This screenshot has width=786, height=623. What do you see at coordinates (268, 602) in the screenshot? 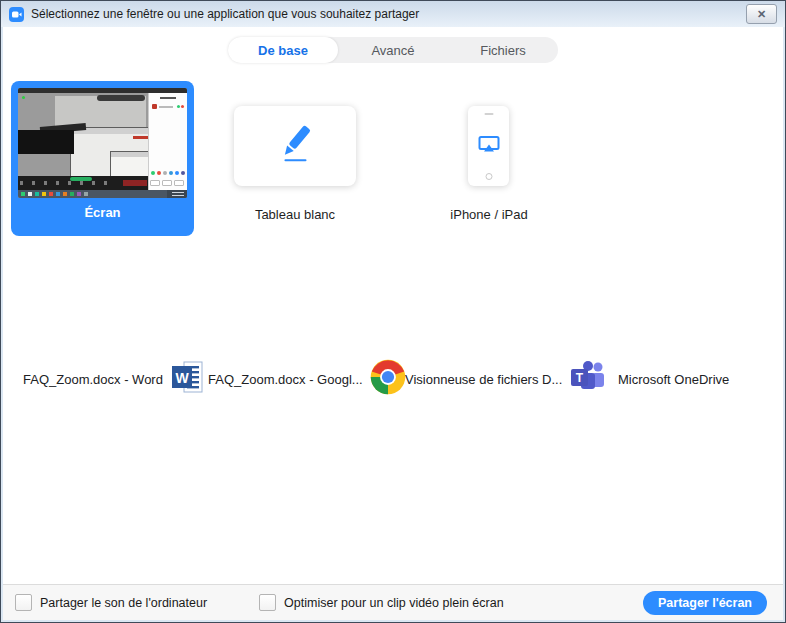
I see `optimize-video-checkbox` at bounding box center [268, 602].